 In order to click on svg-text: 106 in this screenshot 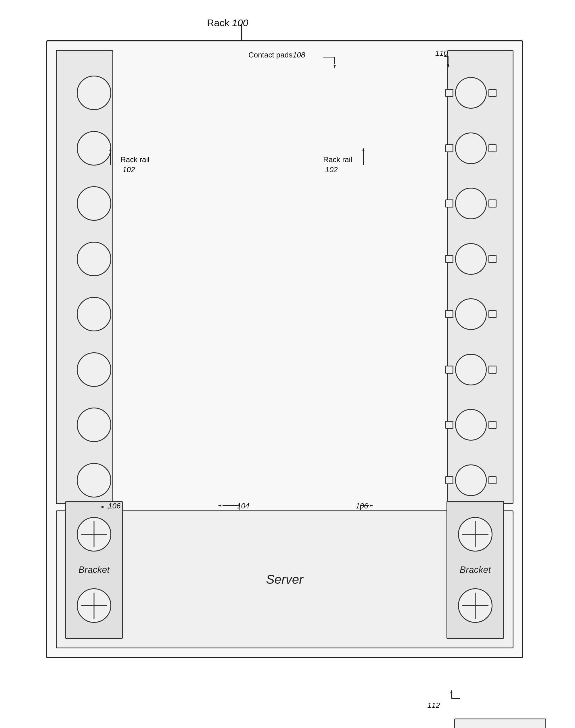, I will do `click(362, 506)`.